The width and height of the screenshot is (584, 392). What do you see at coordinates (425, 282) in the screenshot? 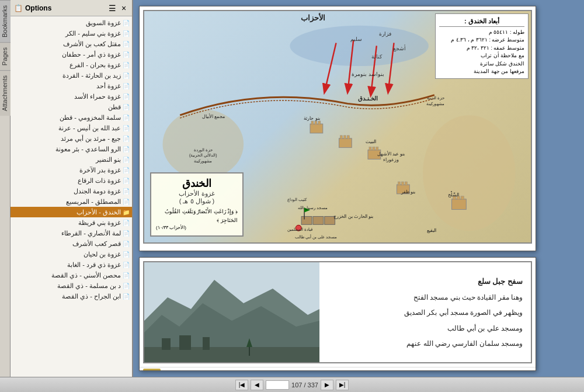
I see `photo-title: سفح جبل سلع` at bounding box center [425, 282].